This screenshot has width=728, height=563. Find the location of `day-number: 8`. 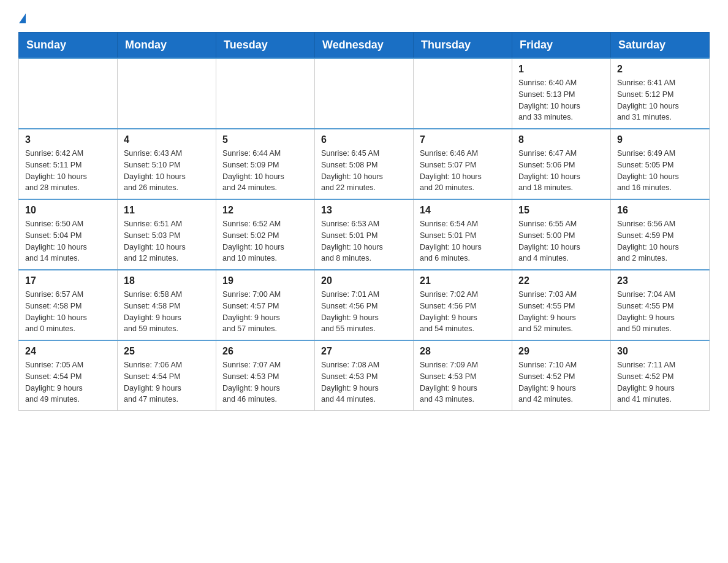

day-number: 8 is located at coordinates (561, 140).